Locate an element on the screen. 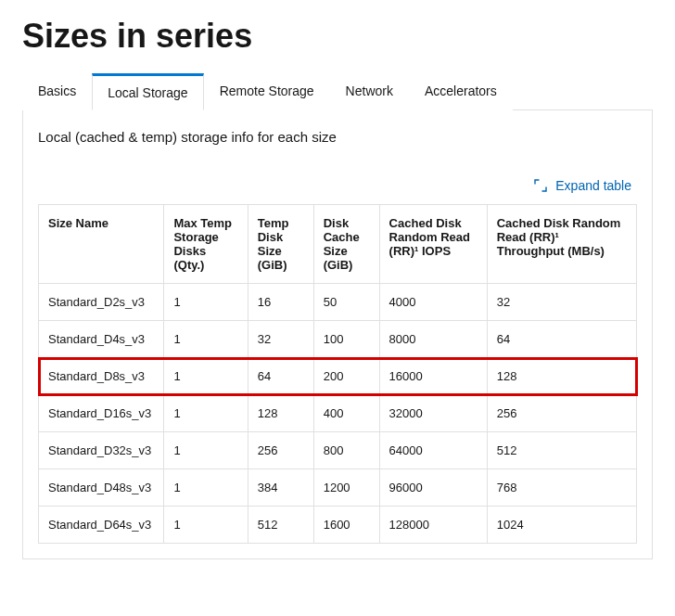 Image resolution: width=675 pixels, height=616 pixels. cell-value: 8000 is located at coordinates (433, 340).